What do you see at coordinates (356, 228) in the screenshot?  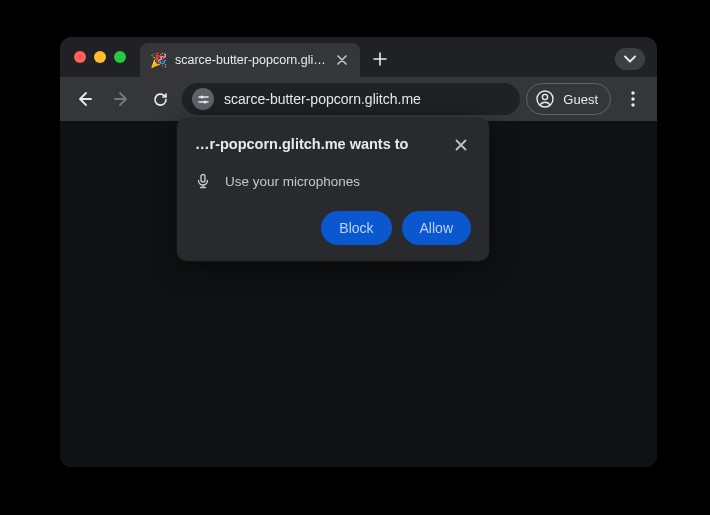 I see `block-button: Block` at bounding box center [356, 228].